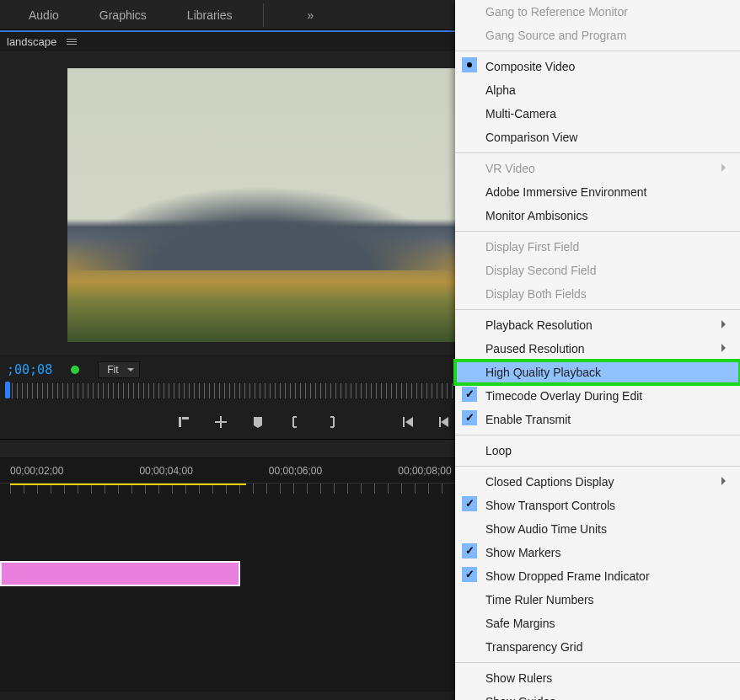 Image resolution: width=740 pixels, height=700 pixels. What do you see at coordinates (263, 15) in the screenshot?
I see `menu-divider` at bounding box center [263, 15].